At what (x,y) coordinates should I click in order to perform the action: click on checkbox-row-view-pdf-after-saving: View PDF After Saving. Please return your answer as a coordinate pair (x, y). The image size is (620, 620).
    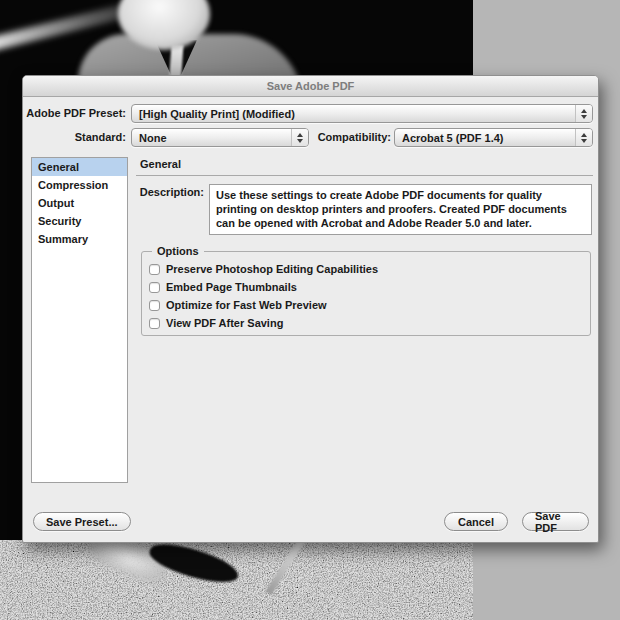
    Looking at the image, I should click on (216, 323).